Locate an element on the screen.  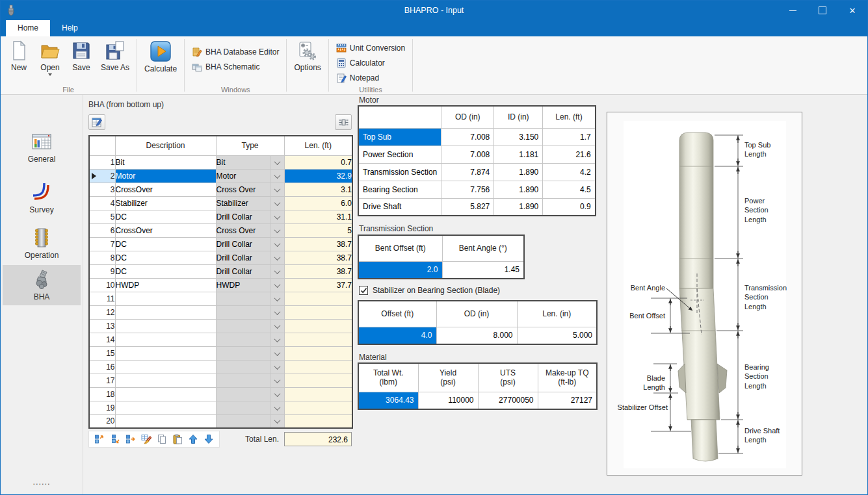
stabilizer-checkbox is located at coordinates (363, 290).